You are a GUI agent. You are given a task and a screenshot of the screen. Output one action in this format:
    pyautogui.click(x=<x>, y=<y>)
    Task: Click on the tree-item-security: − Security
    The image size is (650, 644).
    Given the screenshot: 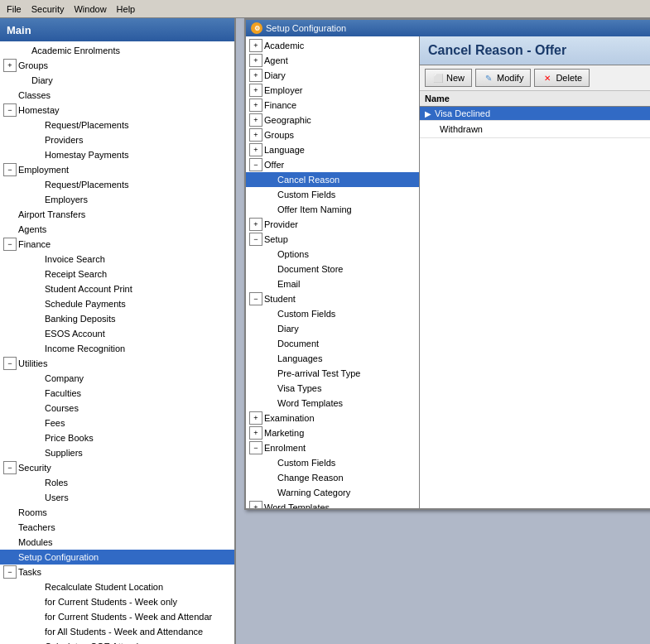 What is the action you would take?
    pyautogui.click(x=118, y=468)
    